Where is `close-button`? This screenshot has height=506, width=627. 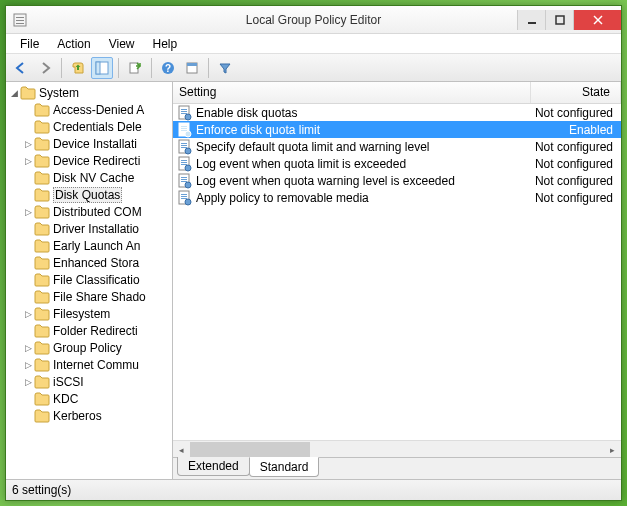 close-button is located at coordinates (597, 20).